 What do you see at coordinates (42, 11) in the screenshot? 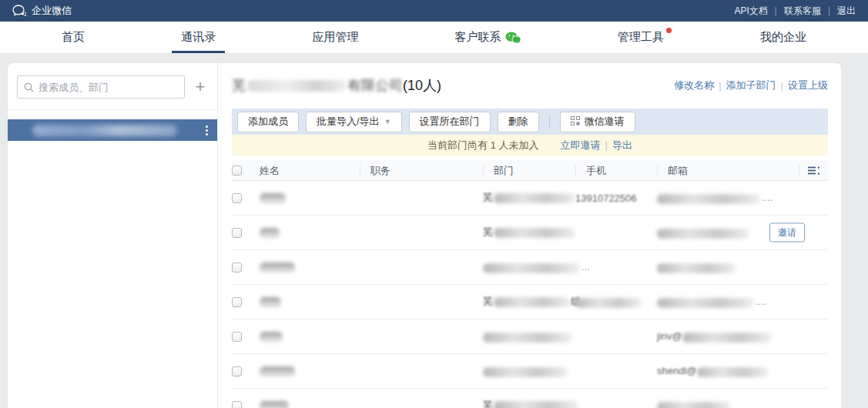
I see `brand: 企业微信` at bounding box center [42, 11].